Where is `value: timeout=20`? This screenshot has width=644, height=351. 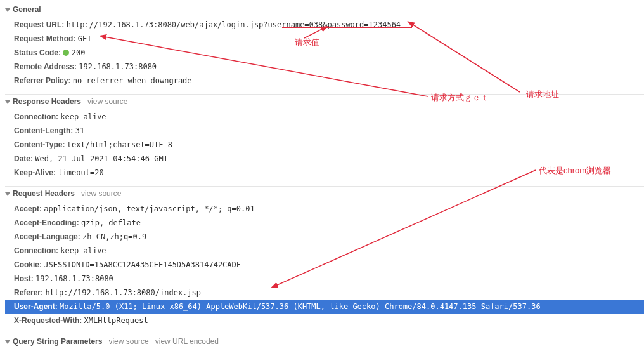
value: timeout=20 is located at coordinates (80, 173).